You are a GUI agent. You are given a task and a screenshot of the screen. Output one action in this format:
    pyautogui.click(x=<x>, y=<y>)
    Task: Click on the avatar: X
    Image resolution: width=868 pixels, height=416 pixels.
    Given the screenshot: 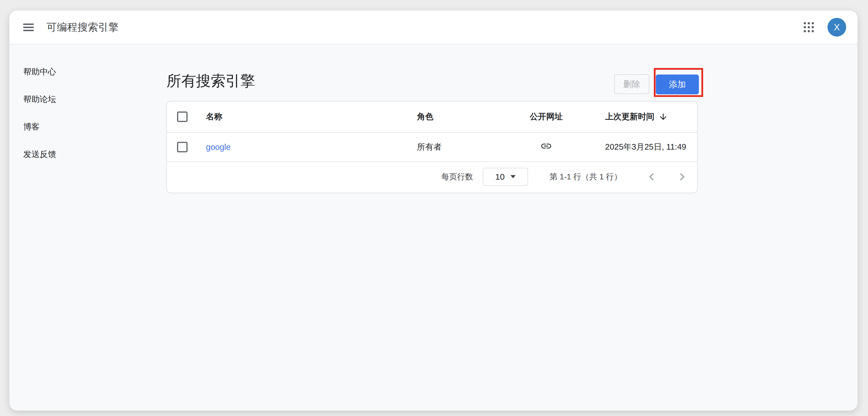 What is the action you would take?
    pyautogui.click(x=837, y=27)
    